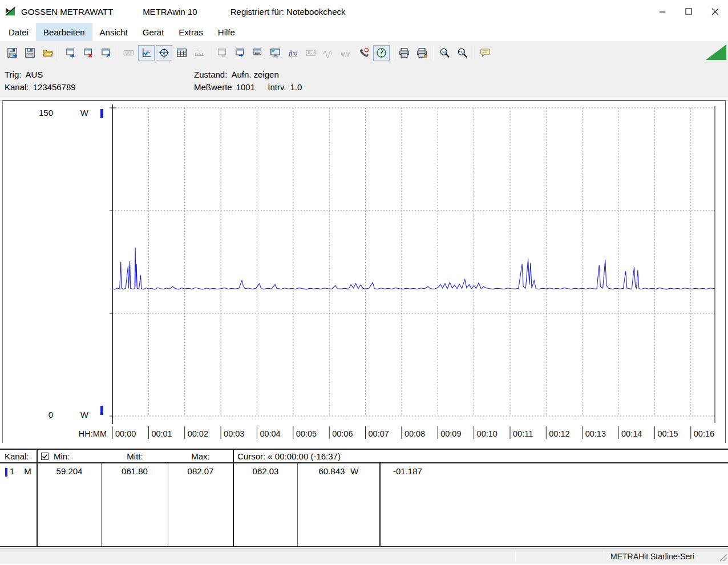  What do you see at coordinates (689, 11) in the screenshot?
I see `maximize-button` at bounding box center [689, 11].